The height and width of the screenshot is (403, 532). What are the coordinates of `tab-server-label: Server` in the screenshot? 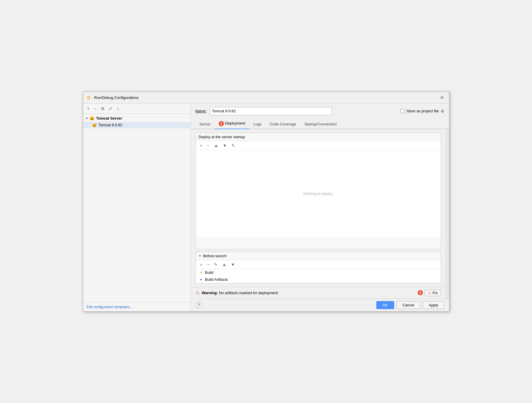 It's located at (205, 124).